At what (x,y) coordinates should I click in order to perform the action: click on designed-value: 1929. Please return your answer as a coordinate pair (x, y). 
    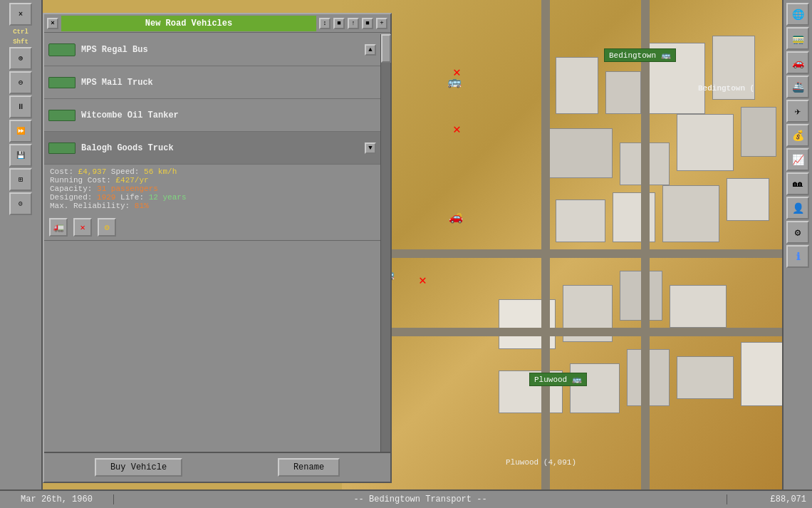
    Looking at the image, I should click on (106, 197).